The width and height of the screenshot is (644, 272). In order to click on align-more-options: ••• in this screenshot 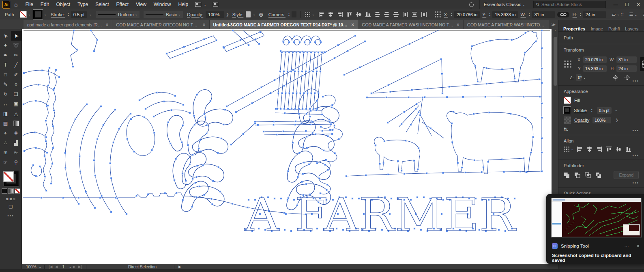, I will do `click(636, 155)`.